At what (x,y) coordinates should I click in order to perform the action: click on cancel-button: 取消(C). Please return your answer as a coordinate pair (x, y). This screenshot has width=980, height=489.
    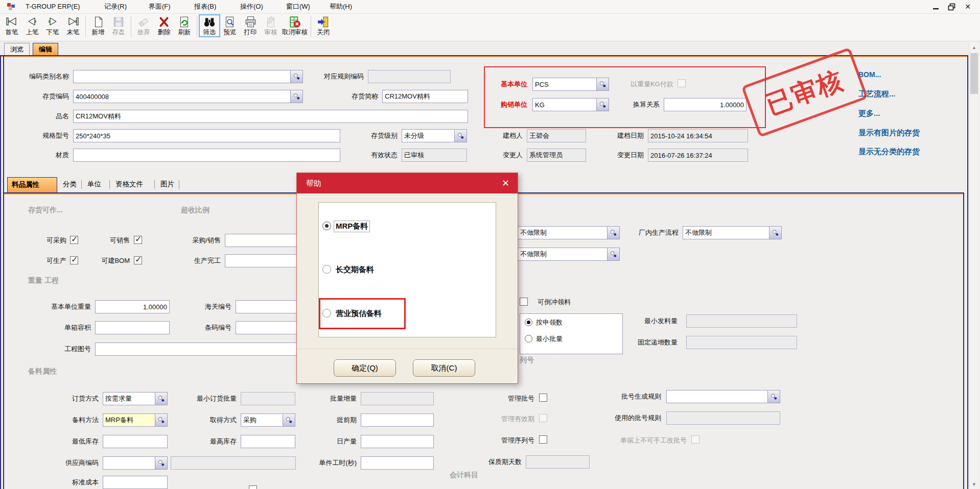
    Looking at the image, I should click on (444, 368).